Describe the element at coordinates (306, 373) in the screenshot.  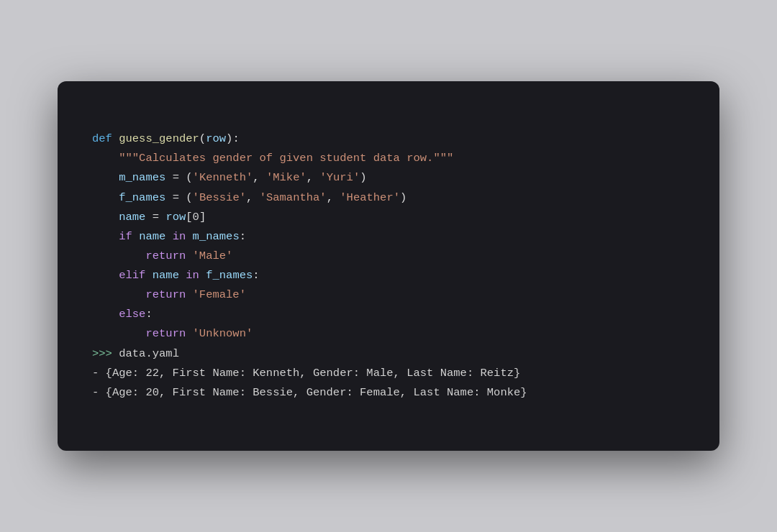
I see `line-13: - {Age: 22, First Name: Kenneth, Gender:…` at that location.